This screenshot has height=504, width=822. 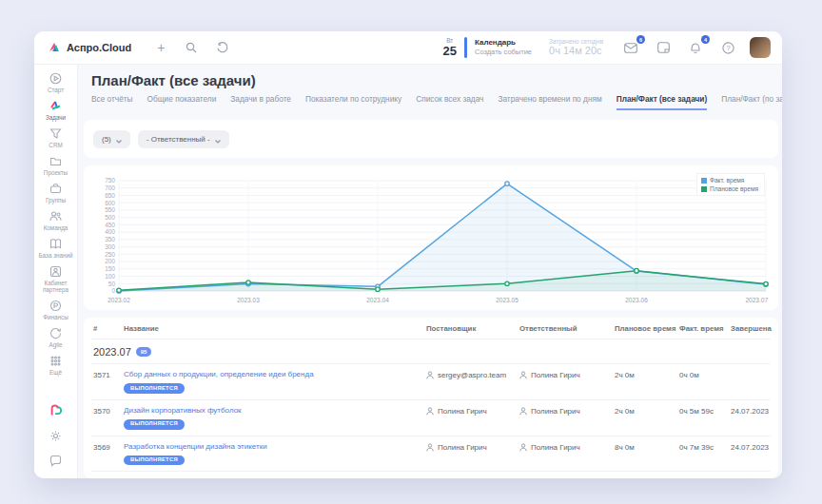 I want to click on sidebar-item-agile: Agile, so click(x=56, y=338).